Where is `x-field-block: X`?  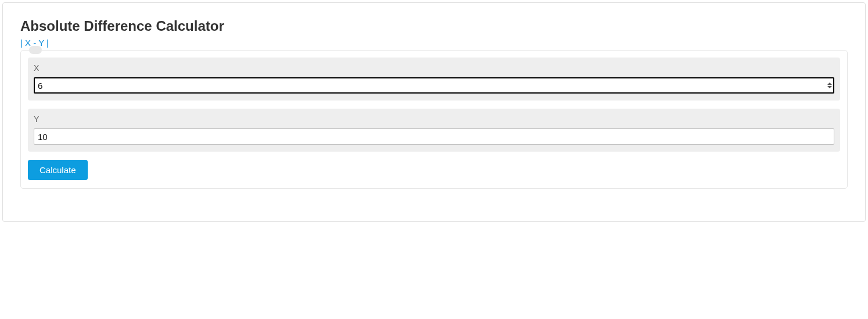
x-field-block: X is located at coordinates (434, 79).